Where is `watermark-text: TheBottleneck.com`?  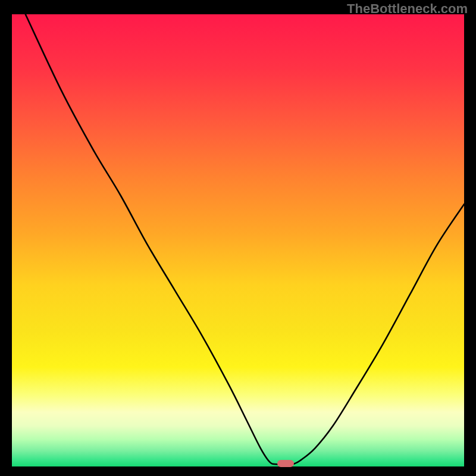 watermark-text: TheBottleneck.com is located at coordinates (407, 9).